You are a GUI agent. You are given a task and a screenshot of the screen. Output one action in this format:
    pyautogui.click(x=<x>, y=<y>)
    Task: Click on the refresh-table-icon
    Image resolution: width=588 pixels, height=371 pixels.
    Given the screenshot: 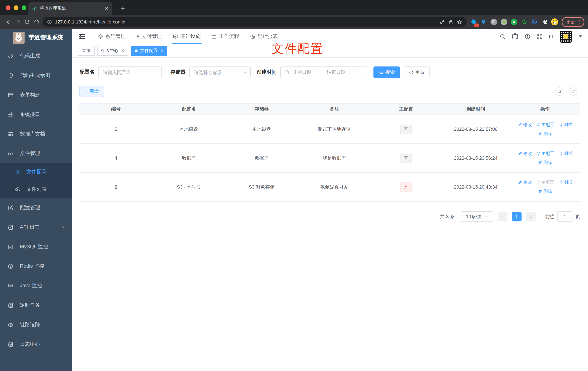 What is the action you would take?
    pyautogui.click(x=573, y=91)
    